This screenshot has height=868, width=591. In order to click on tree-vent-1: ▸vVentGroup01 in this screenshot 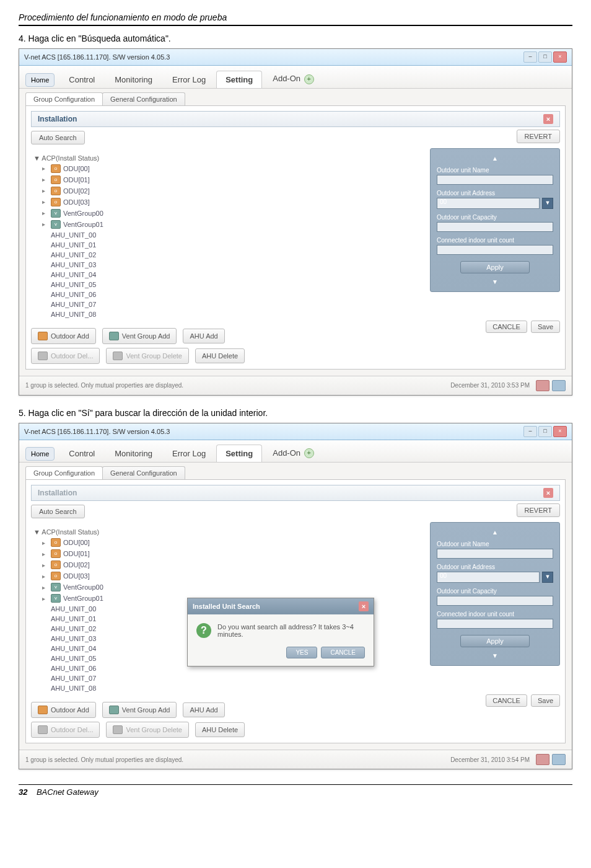, I will do `click(227, 224)`.